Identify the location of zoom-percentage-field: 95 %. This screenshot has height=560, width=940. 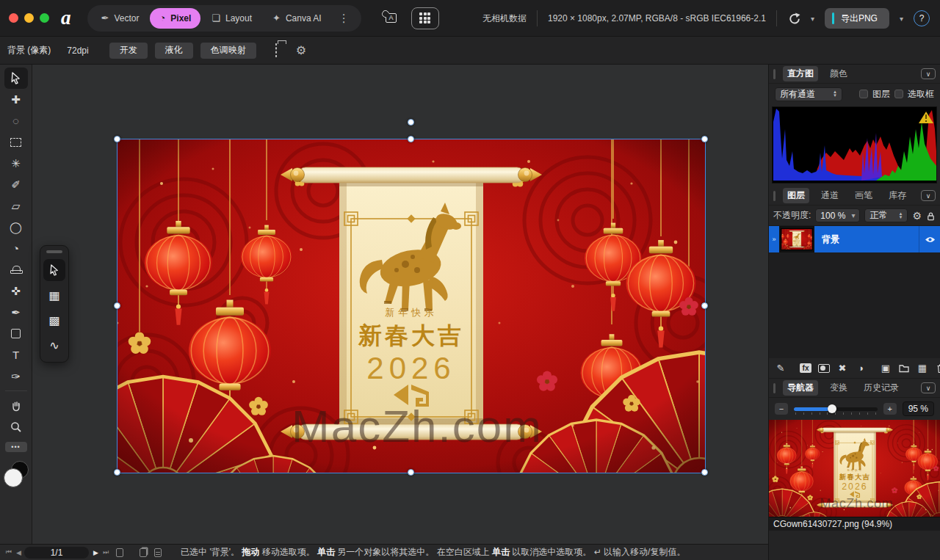
(918, 409).